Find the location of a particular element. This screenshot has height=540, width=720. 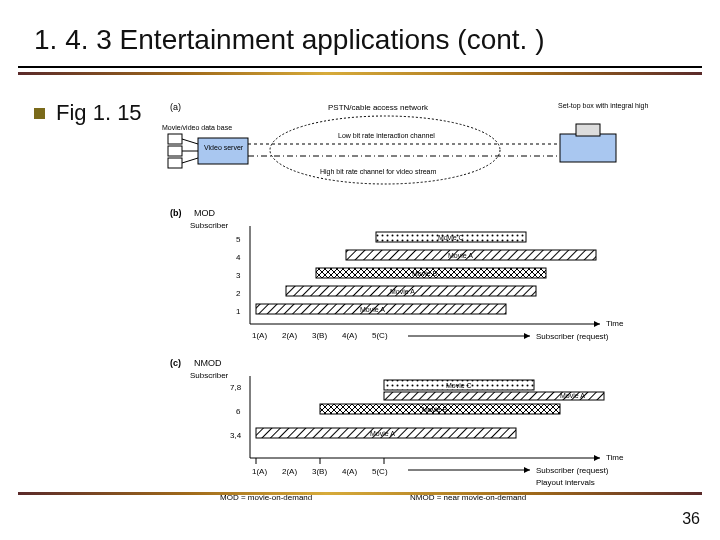

bullet-text: Fig 1. 15 is located at coordinates (99, 113).